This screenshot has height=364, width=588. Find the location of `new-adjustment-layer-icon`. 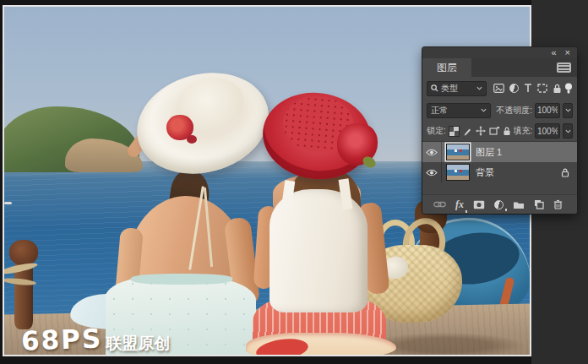

new-adjustment-layer-icon is located at coordinates (498, 204).